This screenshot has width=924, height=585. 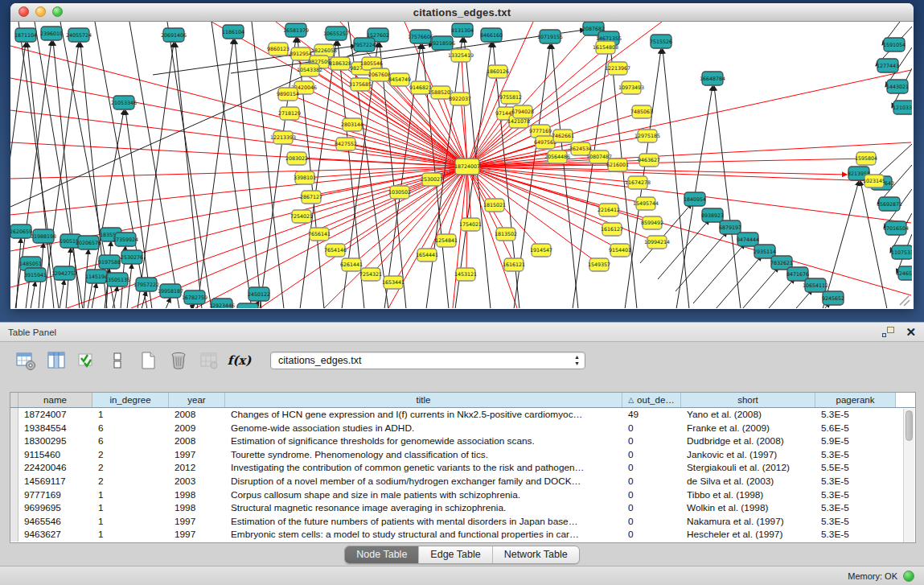 I want to click on column-header-short: short, so click(x=748, y=400).